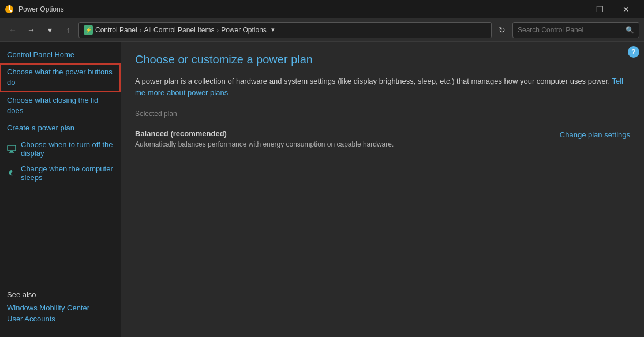 Image resolution: width=644 pixels, height=337 pixels. What do you see at coordinates (595, 135) in the screenshot?
I see `change-plan-link: Change plan settings` at bounding box center [595, 135].